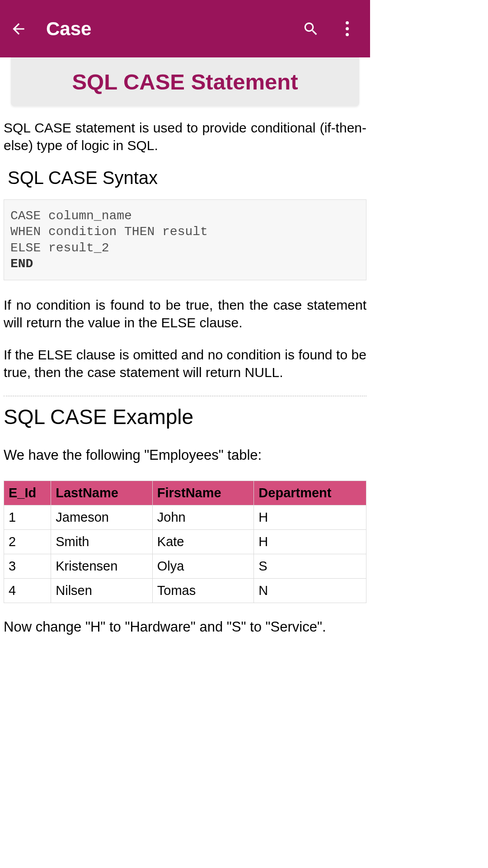 Image resolution: width=488 pixels, height=868 pixels. What do you see at coordinates (185, 240) in the screenshot?
I see `code-block: CASE column_name WHEN condition THEN res…` at bounding box center [185, 240].